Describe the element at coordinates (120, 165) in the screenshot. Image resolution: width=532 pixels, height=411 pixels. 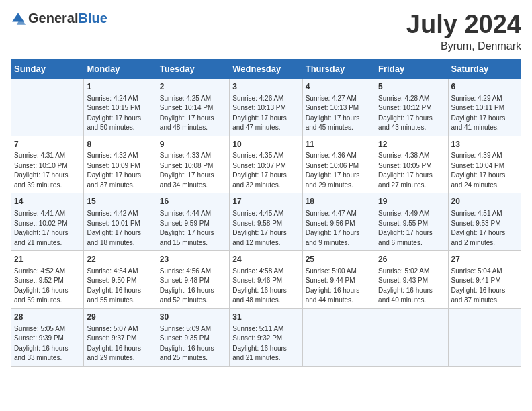
I see `calendar-cell: 8Sunrise: 4:32 AM Sunset: 10:09 PM Dayli…` at that location.